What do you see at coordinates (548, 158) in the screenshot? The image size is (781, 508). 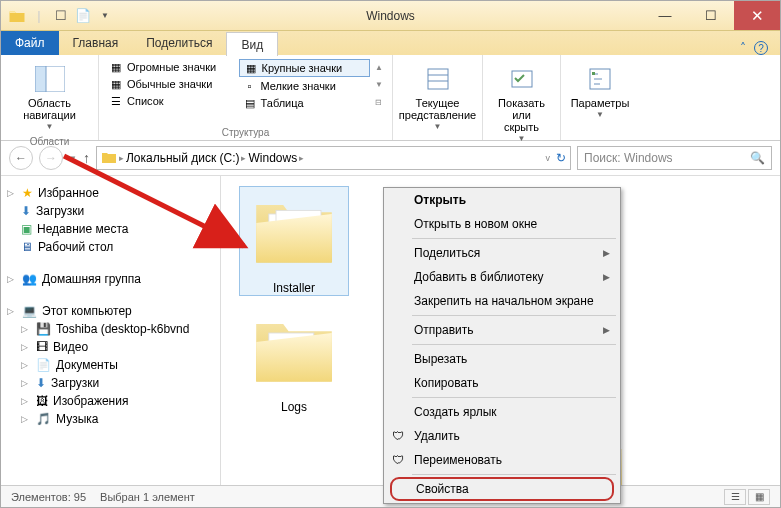 I see `addr-dropdown-icon: v` at bounding box center [548, 158].